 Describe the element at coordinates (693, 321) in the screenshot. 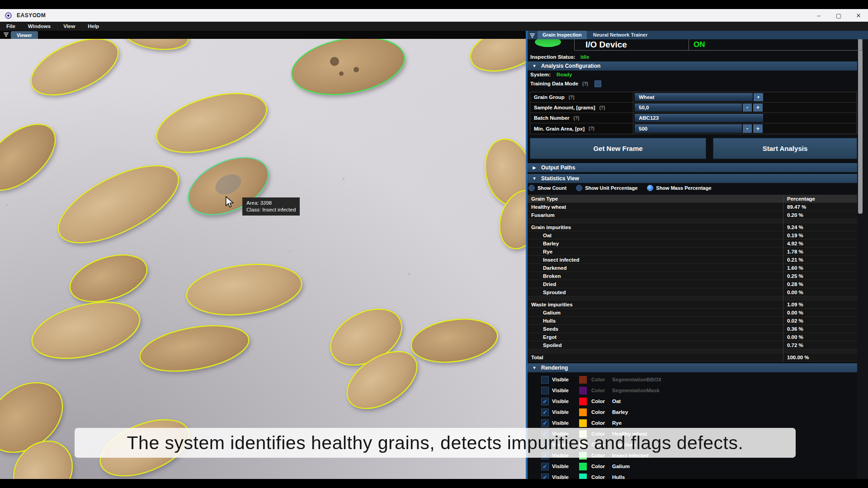

I see `table-row-hulls: Hulls0.02 %` at that location.